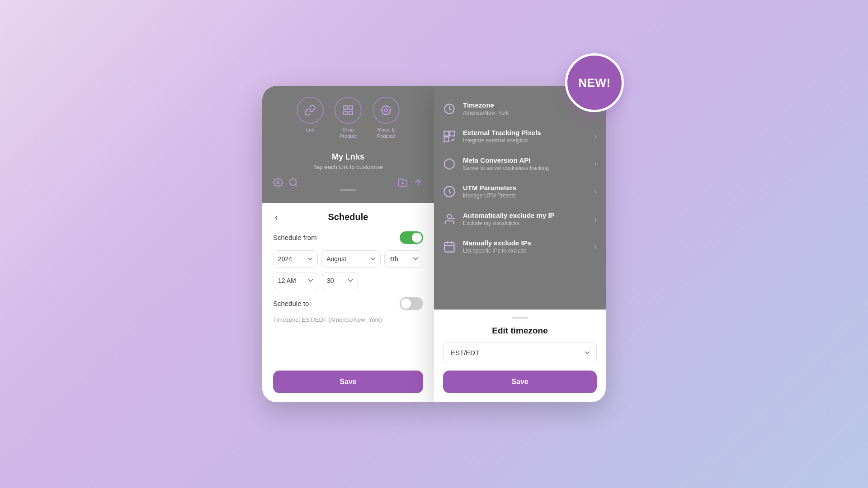 The image size is (868, 488). Describe the element at coordinates (594, 83) in the screenshot. I see `new-badge: NEW!` at that location.